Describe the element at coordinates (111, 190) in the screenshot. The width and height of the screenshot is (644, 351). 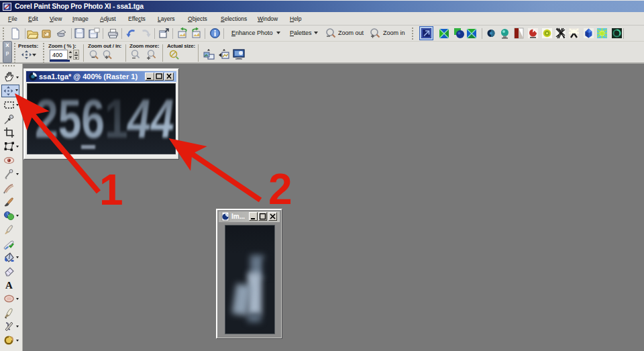
I see `svg-text: 1` at that location.